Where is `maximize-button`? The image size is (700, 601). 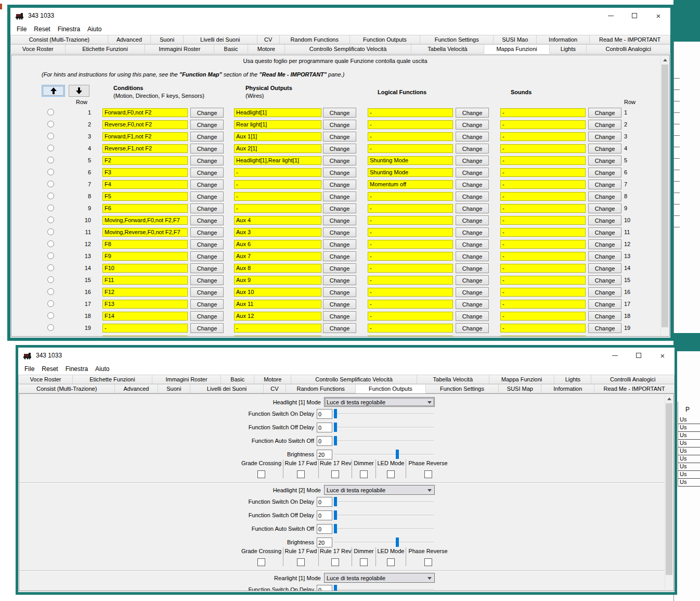 maximize-button is located at coordinates (634, 16).